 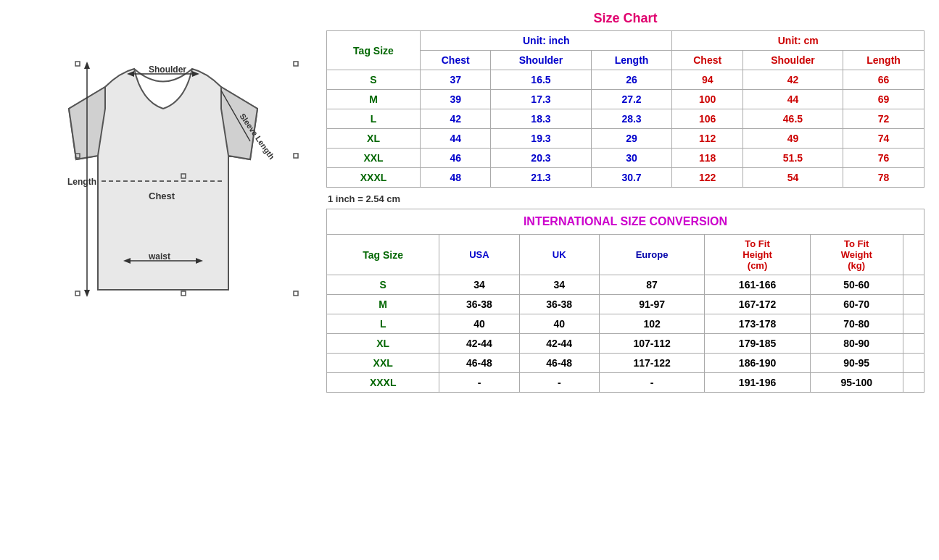 What do you see at coordinates (626, 158) in the screenshot?
I see `table-row: XXL 46 20.3 30 118 51.5 76` at bounding box center [626, 158].